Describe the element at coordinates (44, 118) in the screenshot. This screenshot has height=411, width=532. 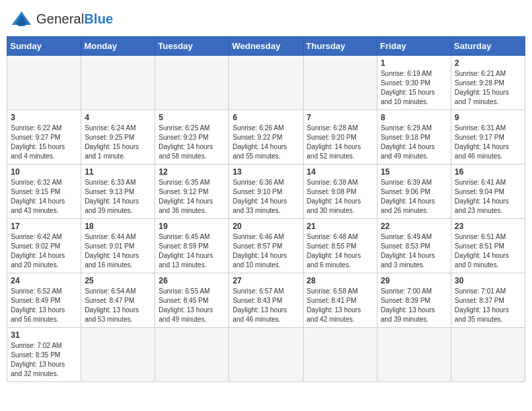
I see `day-number: 3` at that location.